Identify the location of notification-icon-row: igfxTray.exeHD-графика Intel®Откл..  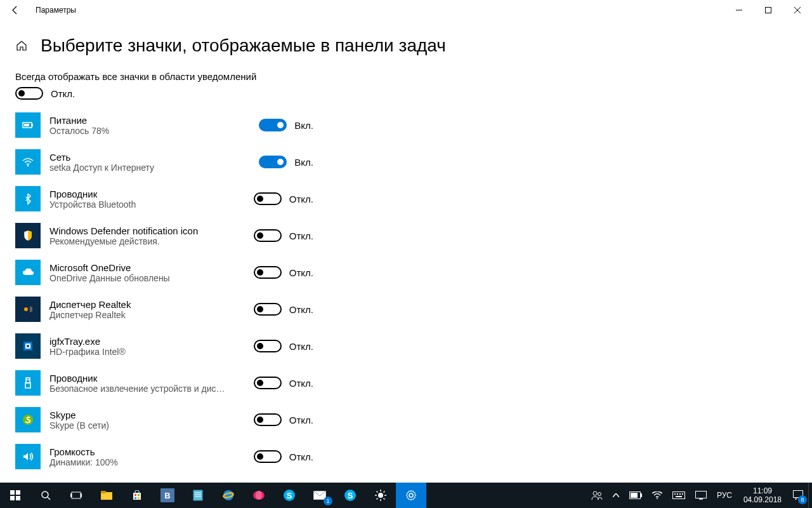
(164, 346).